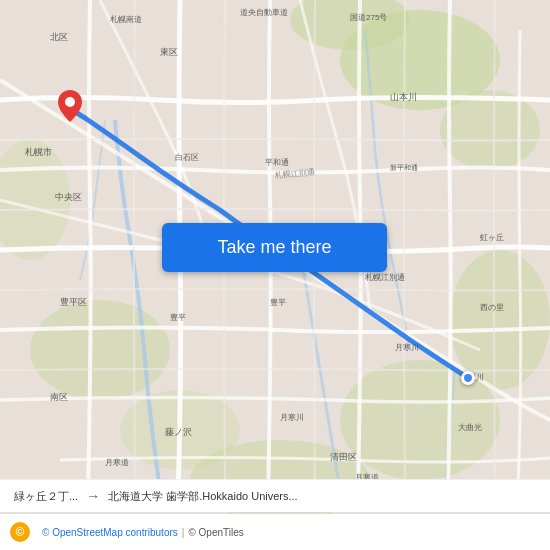  Describe the element at coordinates (274, 248) in the screenshot. I see `take-me-there-label: Take me there` at that location.